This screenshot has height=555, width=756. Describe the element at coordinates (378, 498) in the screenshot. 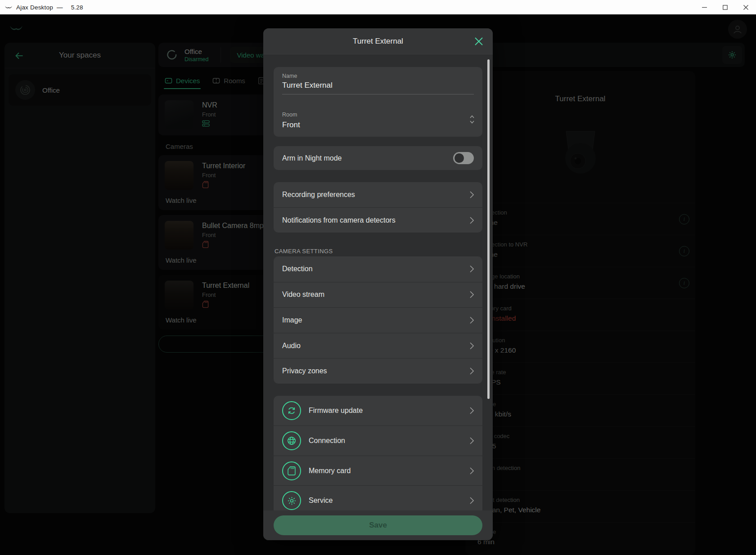

I see `service-row: Service` at that location.